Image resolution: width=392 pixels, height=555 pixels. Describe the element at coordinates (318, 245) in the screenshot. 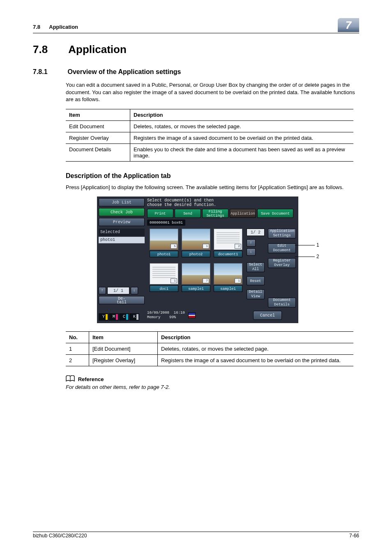

I see `callout-1: 1` at that location.